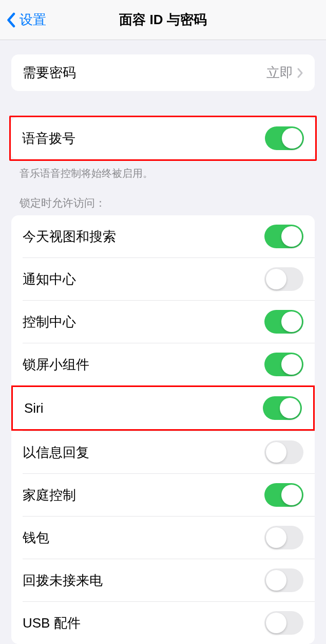 This screenshot has width=326, height=644. What do you see at coordinates (49, 322) in the screenshot?
I see `lock-access-label: 控制中心` at bounding box center [49, 322].